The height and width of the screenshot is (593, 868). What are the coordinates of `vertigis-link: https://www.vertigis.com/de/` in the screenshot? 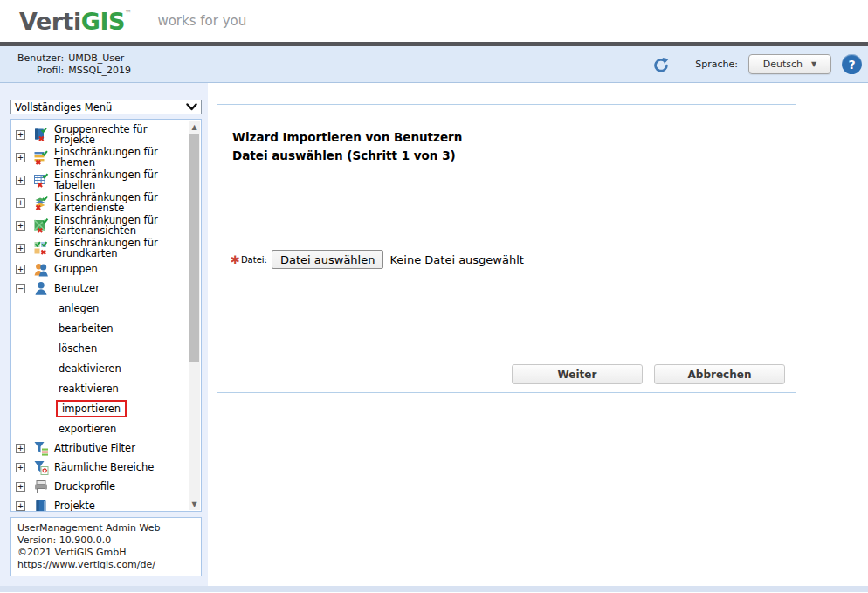 It's located at (86, 564).